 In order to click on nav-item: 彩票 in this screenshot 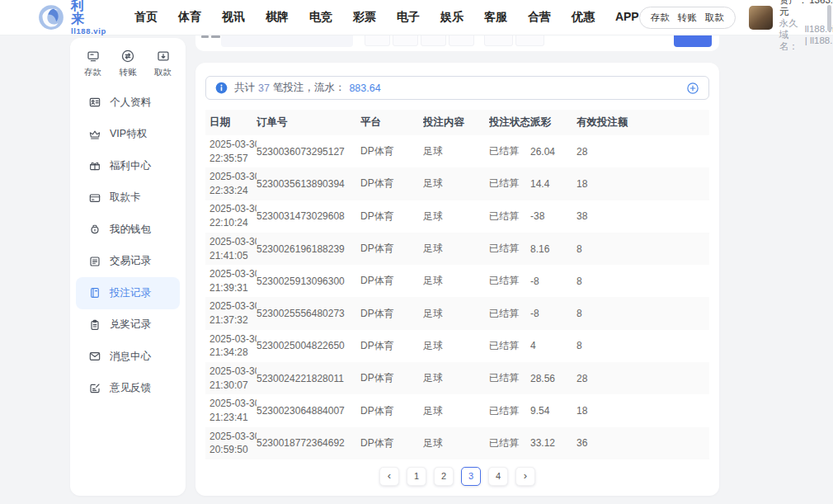, I will do `click(365, 17)`.